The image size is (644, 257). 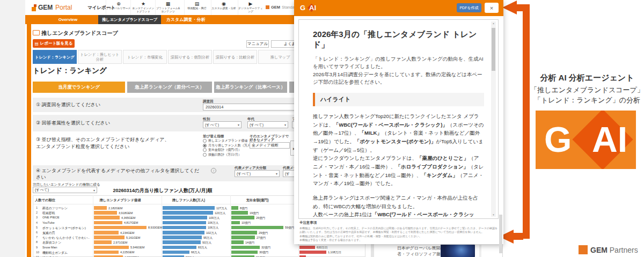 I want to click on bar-value-label: 4,234GEM, so click(x=127, y=233).